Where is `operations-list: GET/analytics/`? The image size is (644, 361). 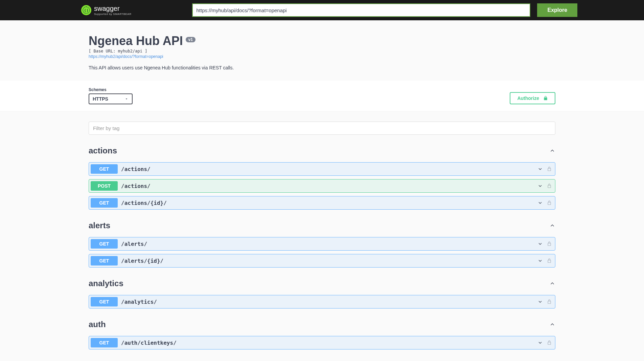 operations-list: GET/analytics/ is located at coordinates (322, 302).